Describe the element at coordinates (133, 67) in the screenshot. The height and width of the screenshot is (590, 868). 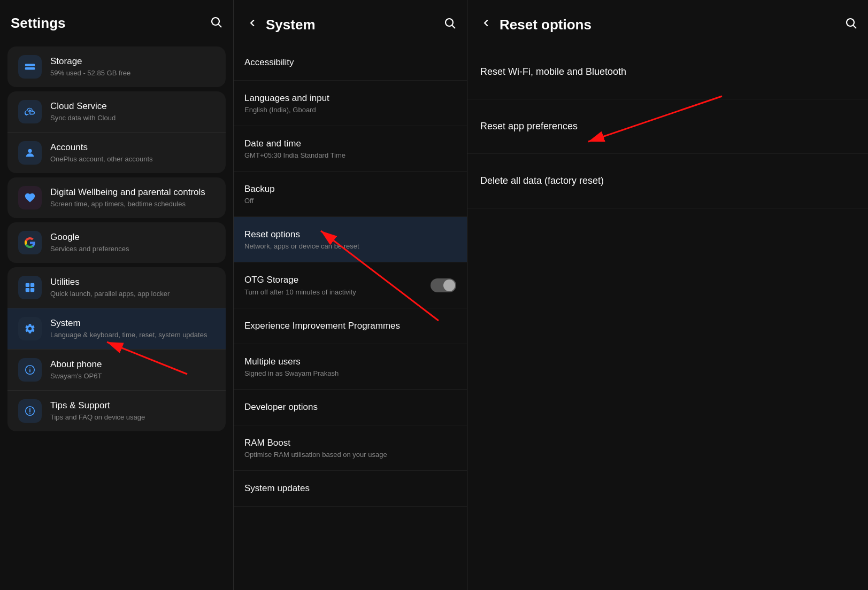
I see `storage-text: Storage 59% used - 52.85 GB free` at that location.